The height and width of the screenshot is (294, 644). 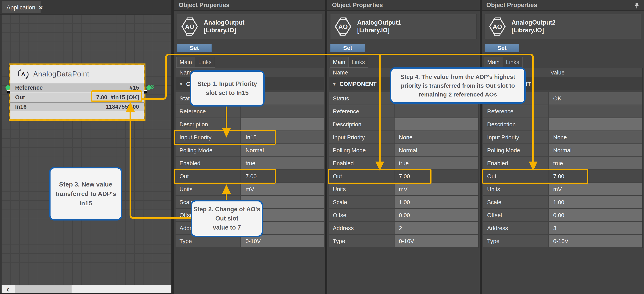 I want to click on object-name: AnalogOutput1, so click(x=379, y=22).